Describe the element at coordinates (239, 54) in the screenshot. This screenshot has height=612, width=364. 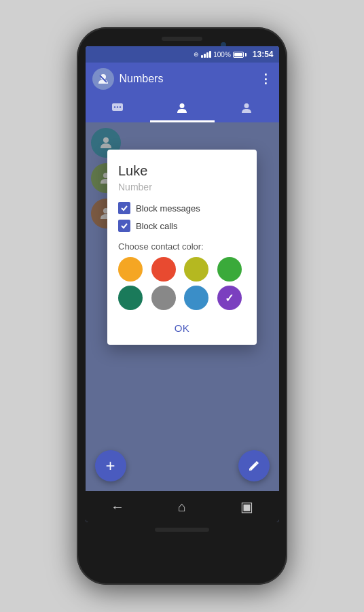
I see `battery-fill` at that location.